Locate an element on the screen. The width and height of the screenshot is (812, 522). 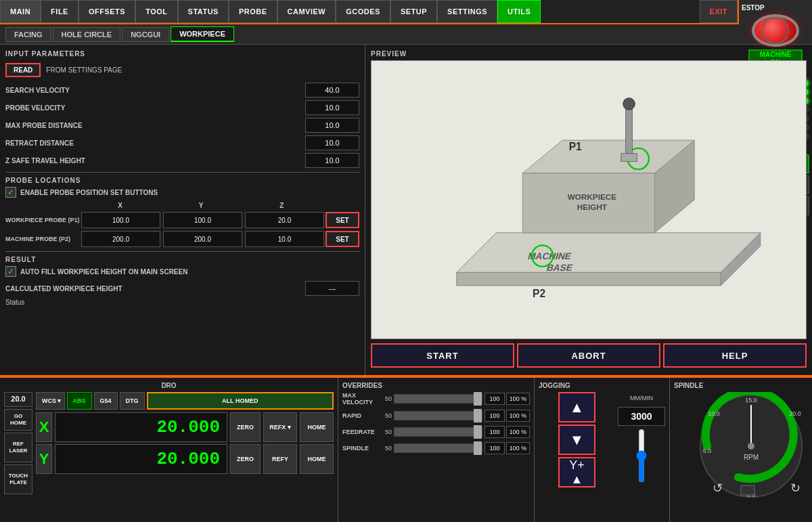
wcs-button: WCS ▾ is located at coordinates (50, 401).